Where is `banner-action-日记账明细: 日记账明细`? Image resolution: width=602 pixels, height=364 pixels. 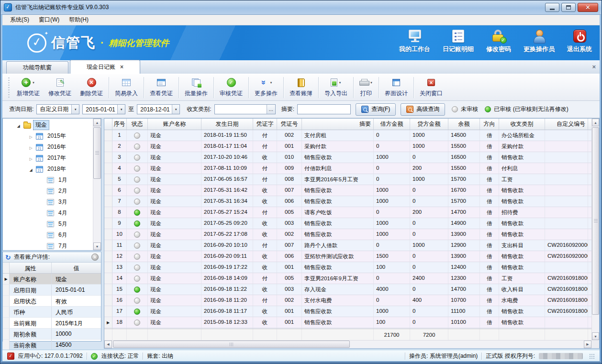
banner-action-日记账明细: 日记账明细 is located at coordinates (458, 41).